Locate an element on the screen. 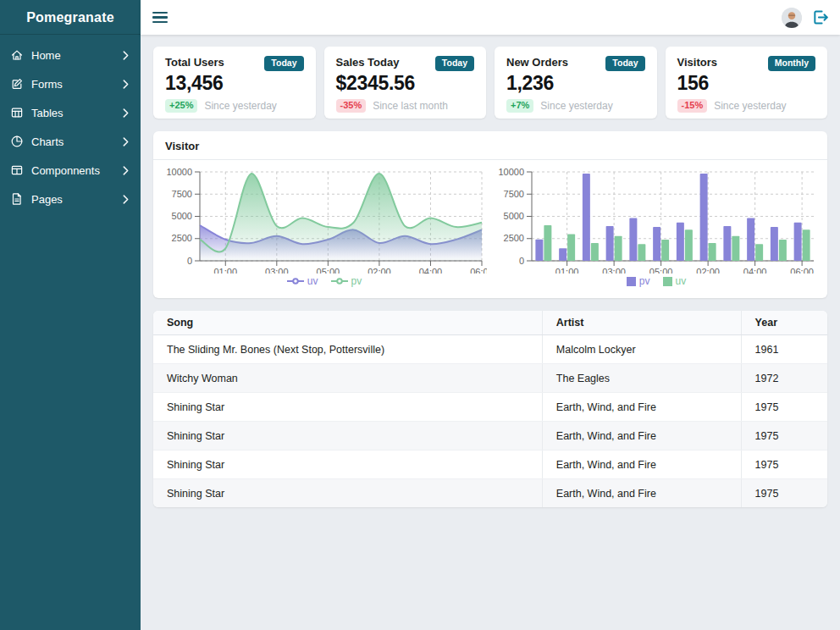  table-cell-year: 1972 is located at coordinates (784, 379).